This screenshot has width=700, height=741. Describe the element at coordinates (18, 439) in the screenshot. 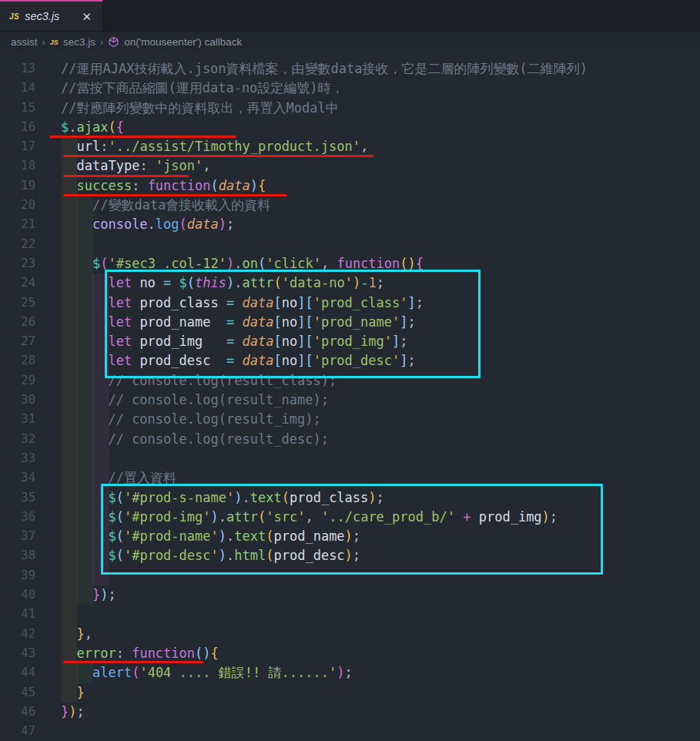

I see `line-number: 32` at that location.